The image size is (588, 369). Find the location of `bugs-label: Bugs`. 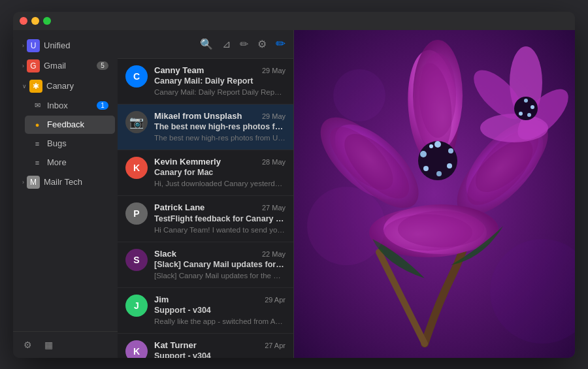

bugs-label: Bugs is located at coordinates (78, 144).